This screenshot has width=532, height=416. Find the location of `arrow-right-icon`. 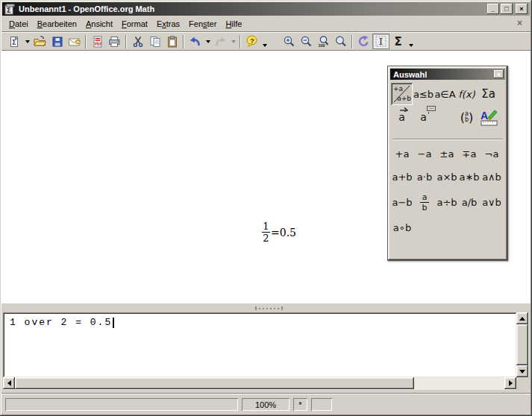

arrow-right-icon is located at coordinates (510, 383).